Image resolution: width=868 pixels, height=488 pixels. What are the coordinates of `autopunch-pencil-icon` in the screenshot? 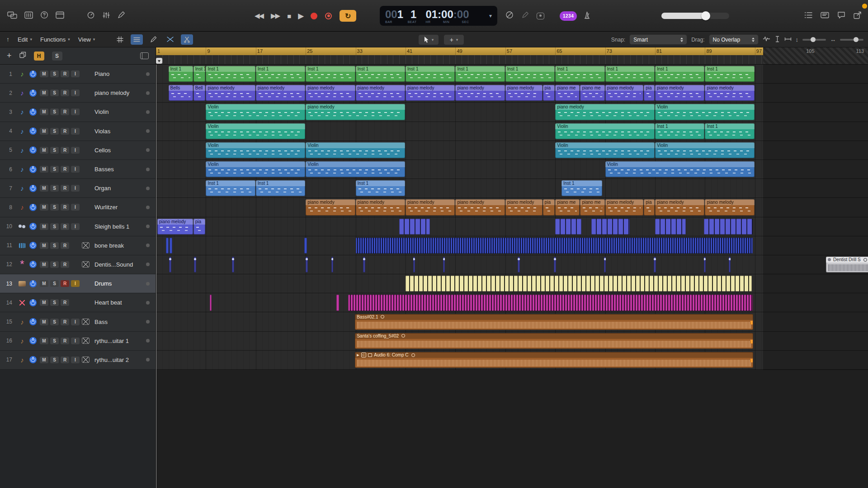 It's located at (525, 16).